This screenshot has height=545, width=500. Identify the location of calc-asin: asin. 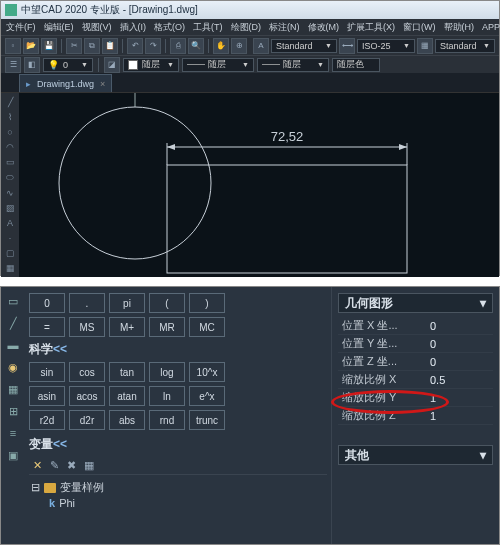
(47, 396).